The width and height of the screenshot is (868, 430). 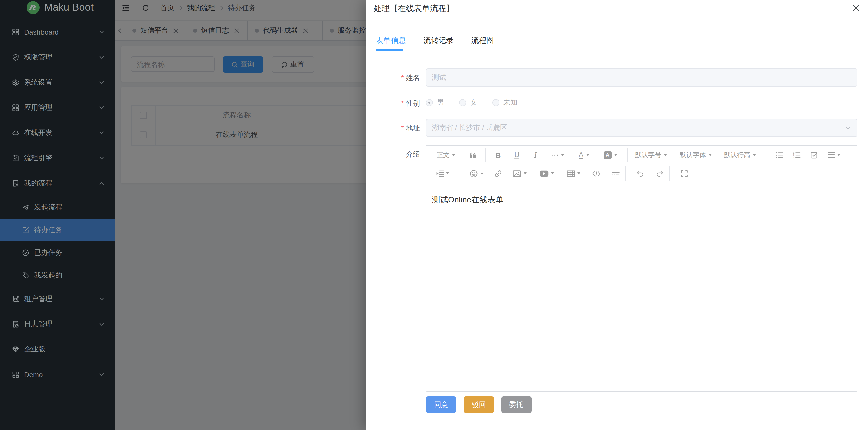 I want to click on radio-male: 男, so click(x=435, y=103).